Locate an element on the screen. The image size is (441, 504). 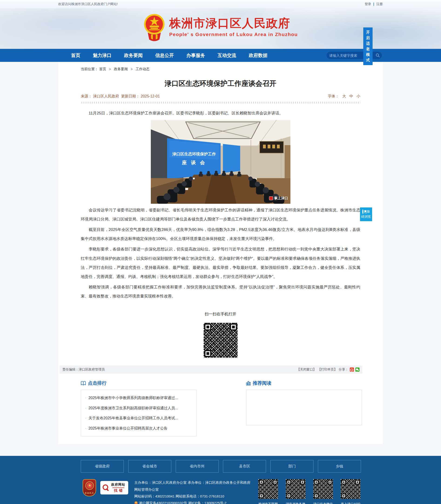
footer-qr-label: 掌上渌口APP is located at coordinates (350, 503).